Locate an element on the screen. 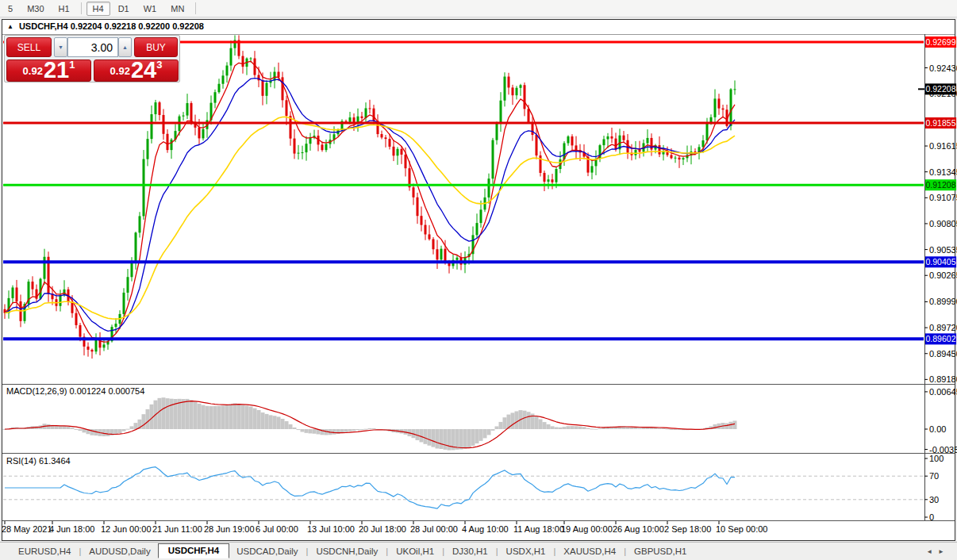 The height and width of the screenshot is (560, 957). macd-indicator-label: MACD(12,26,9) 0.001224 0.000754 is located at coordinates (75, 391).